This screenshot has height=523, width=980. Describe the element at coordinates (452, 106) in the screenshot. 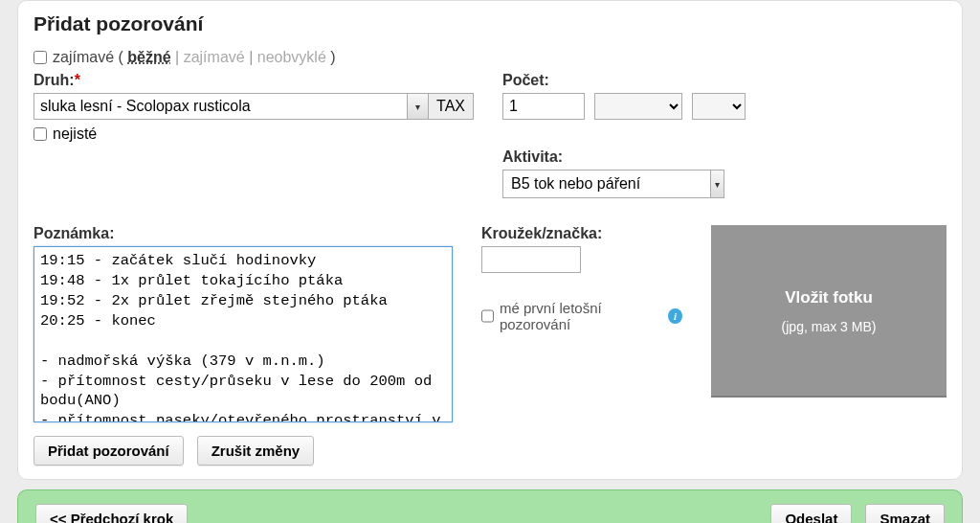

I see `tax-button: TAX` at that location.